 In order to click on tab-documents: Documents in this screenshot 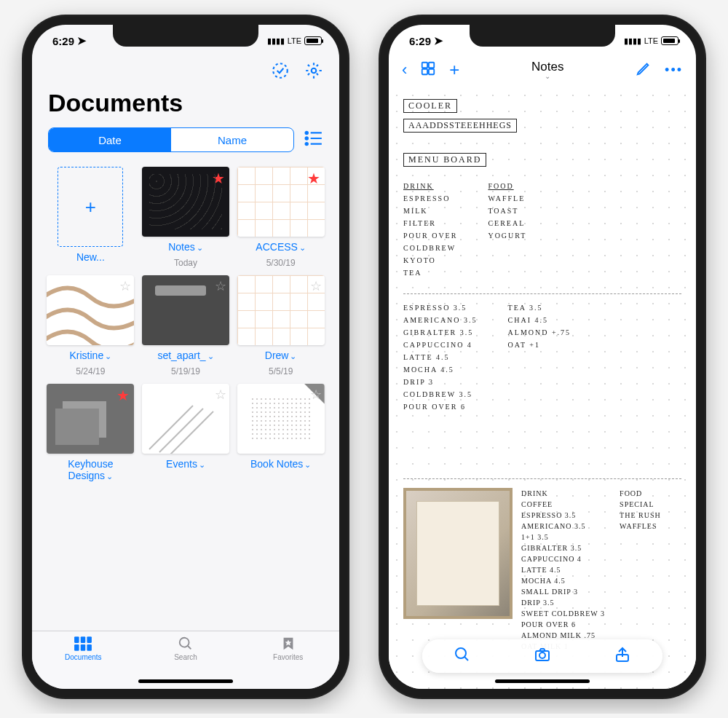, I will do `click(83, 663)`.